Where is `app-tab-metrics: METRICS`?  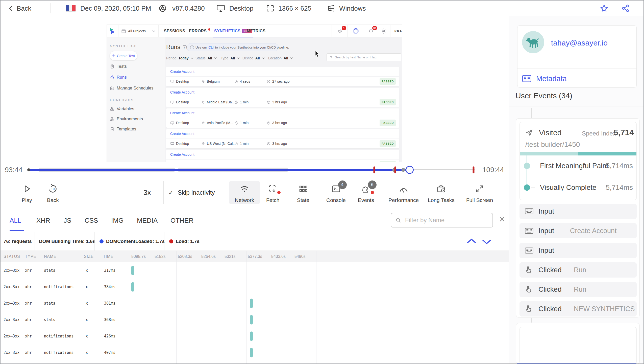 app-tab-metrics: METRICS is located at coordinates (256, 31).